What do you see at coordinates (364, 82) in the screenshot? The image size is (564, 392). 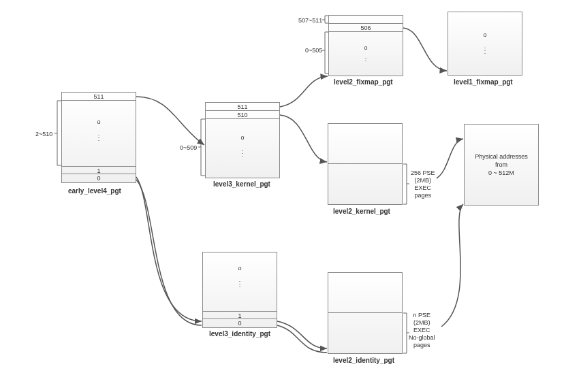 I see `caption-level2-fixmap-pgt: level2_fixmap_pgt` at bounding box center [364, 82].